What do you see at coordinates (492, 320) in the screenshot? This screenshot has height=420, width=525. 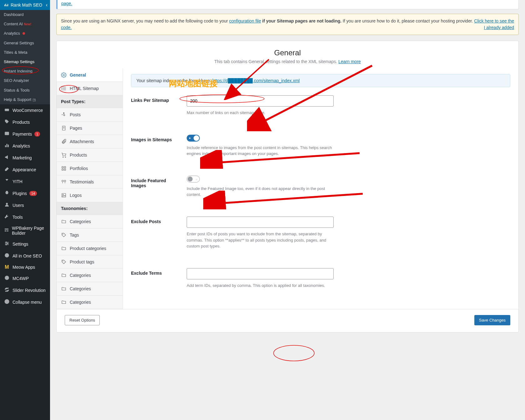 I see `save-button: Save Changes` at bounding box center [492, 320].